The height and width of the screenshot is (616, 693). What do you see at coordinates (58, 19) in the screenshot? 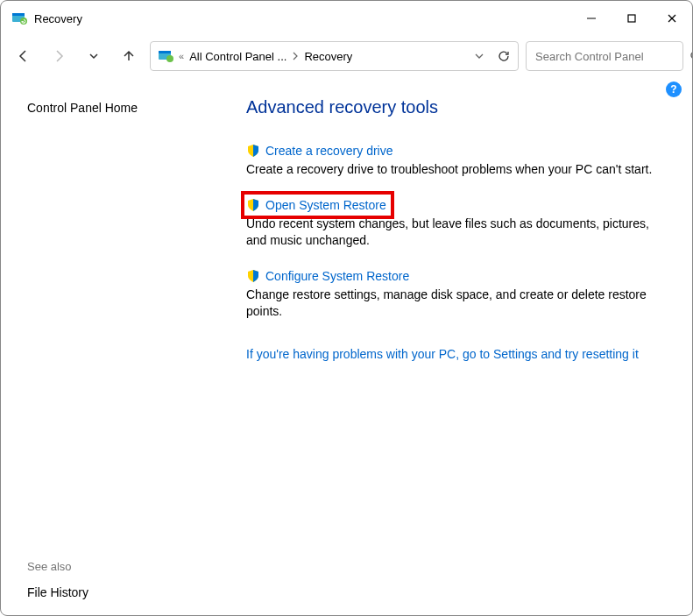
I see `window-title: Recovery` at bounding box center [58, 19].